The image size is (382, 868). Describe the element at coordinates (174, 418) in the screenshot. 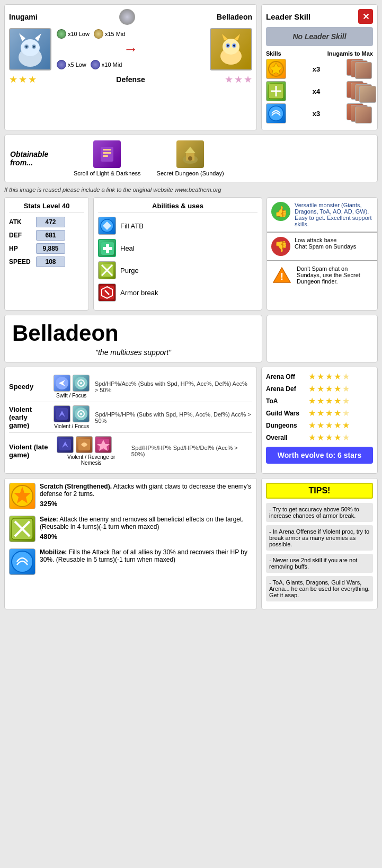

I see `rune-violent-early-desc: Spd/HP%/HP% (Subs with Spd, HP%, Acc%, D…` at that location.